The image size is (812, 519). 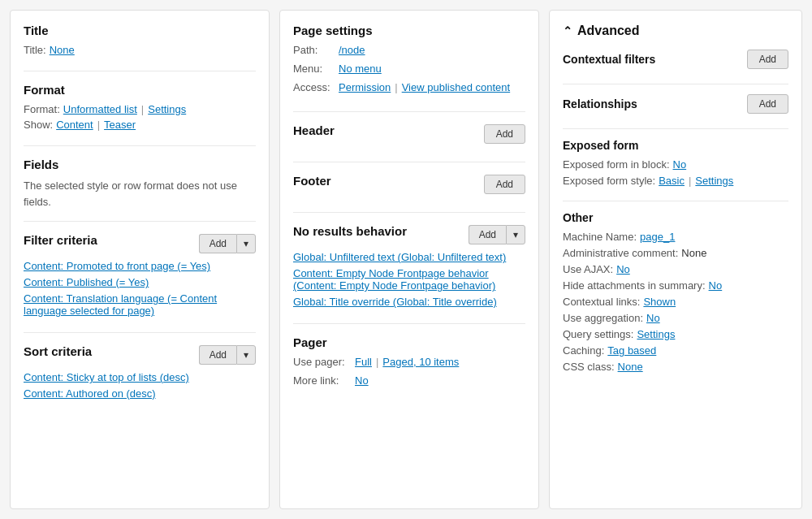 What do you see at coordinates (140, 190) in the screenshot?
I see `fields-section: Fields The selected style or row format …` at bounding box center [140, 190].